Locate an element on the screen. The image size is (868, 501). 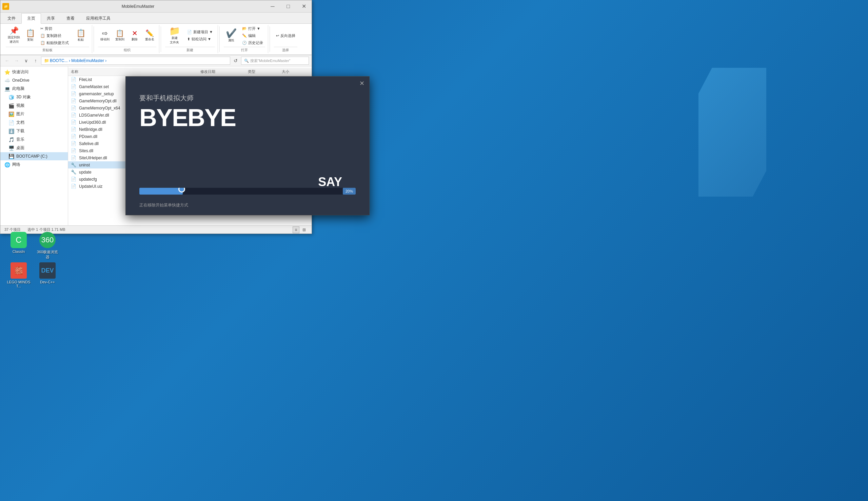
minimize-button: ─ is located at coordinates (273, 6).